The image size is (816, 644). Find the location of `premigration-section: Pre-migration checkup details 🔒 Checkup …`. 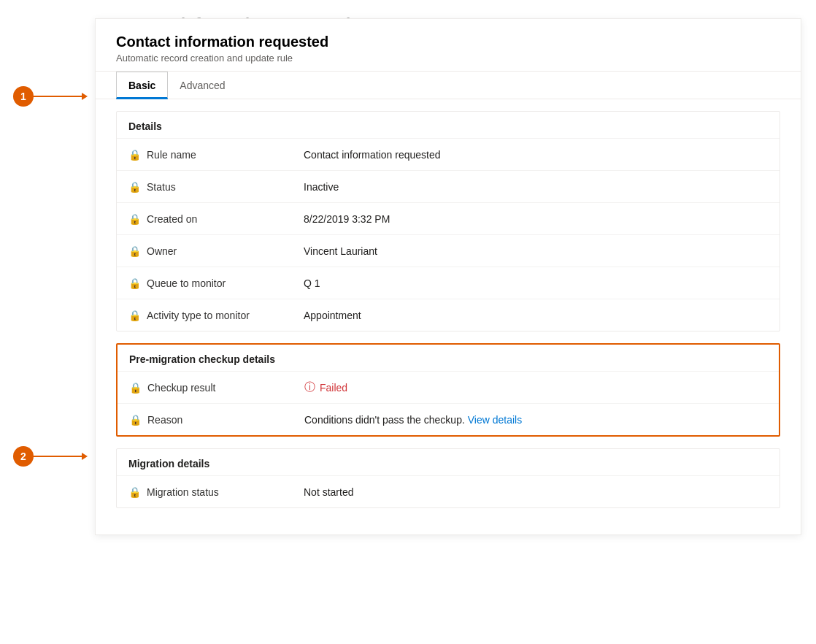

premigration-section: Pre-migration checkup details 🔒 Checkup … is located at coordinates (448, 390).